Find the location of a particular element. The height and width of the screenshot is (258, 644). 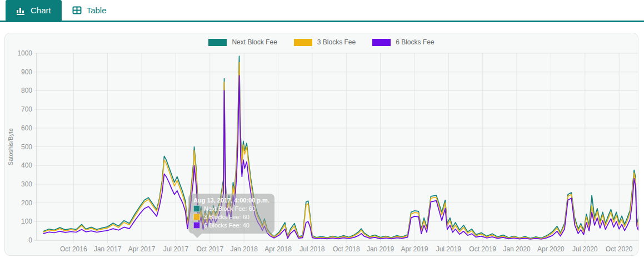

x-tick-label: Apr 2017 is located at coordinates (142, 249).